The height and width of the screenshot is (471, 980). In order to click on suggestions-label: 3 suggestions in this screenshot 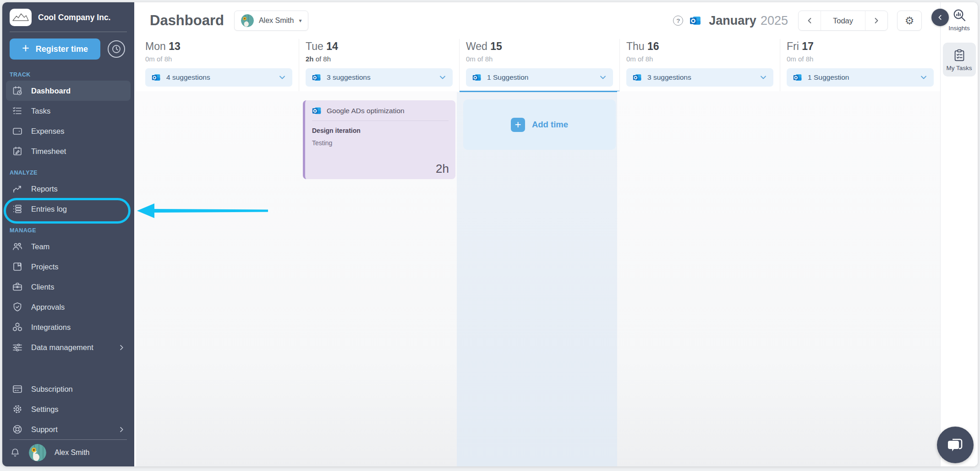, I will do `click(669, 77)`.